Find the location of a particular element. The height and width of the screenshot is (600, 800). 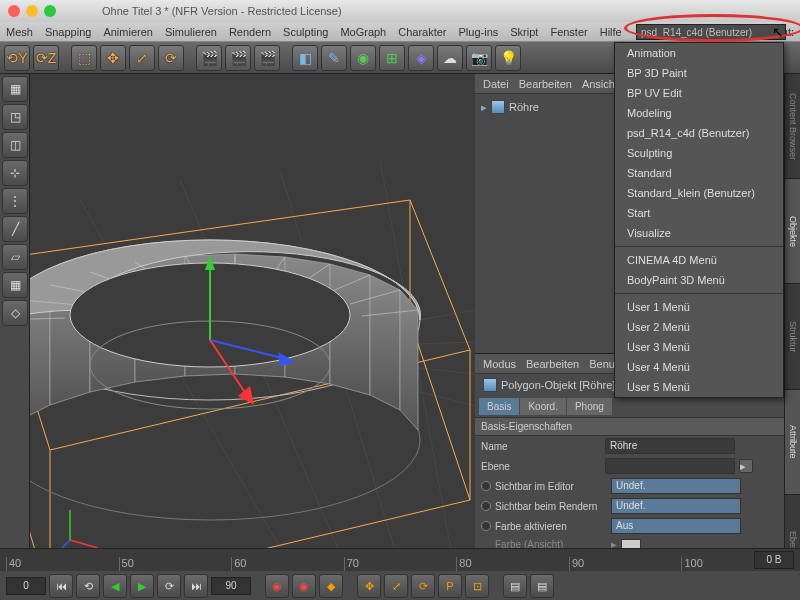

obj-menu-datei: Datei is located at coordinates (496, 84).